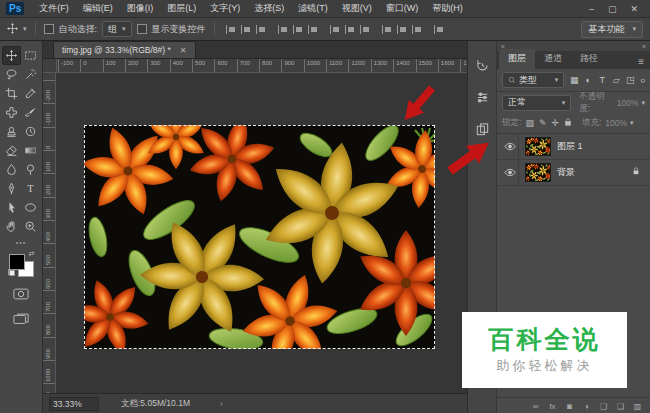 The width and height of the screenshot is (650, 413). What do you see at coordinates (386, 30) in the screenshot?
I see `distribute-left-edges` at bounding box center [386, 30].